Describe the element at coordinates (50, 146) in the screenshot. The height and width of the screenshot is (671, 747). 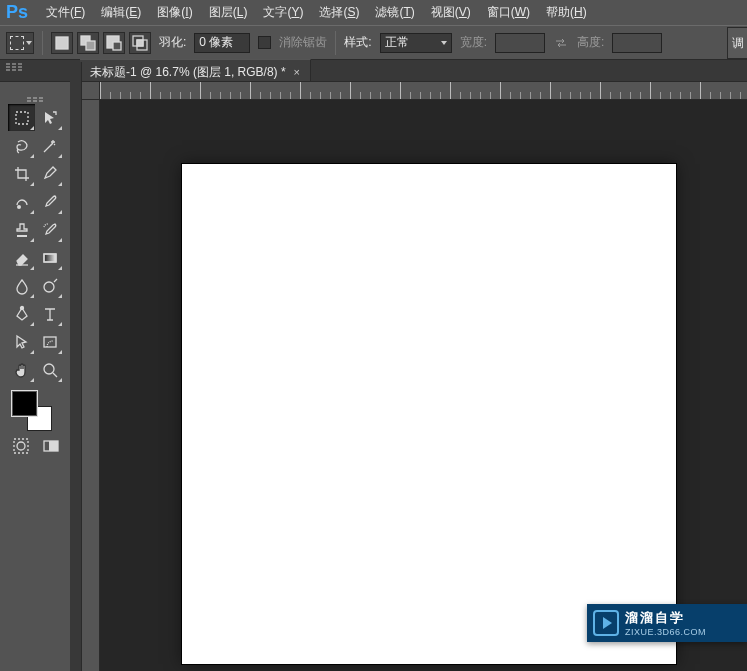
I see `magic-wand-tool` at that location.